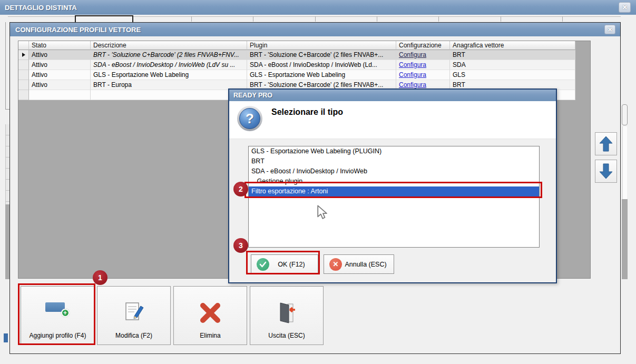  Describe the element at coordinates (253, 95) in the screenshot. I see `modal-title: READY PRO` at that location.